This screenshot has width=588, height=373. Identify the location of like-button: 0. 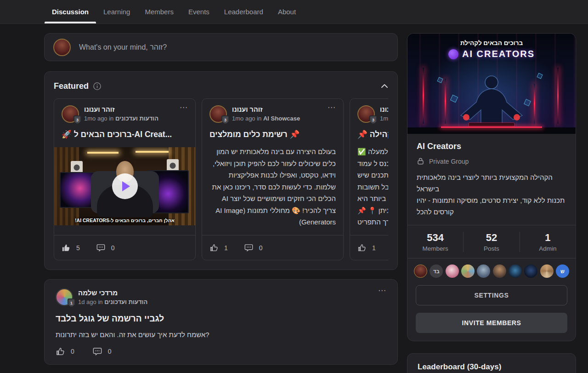
(65, 351).